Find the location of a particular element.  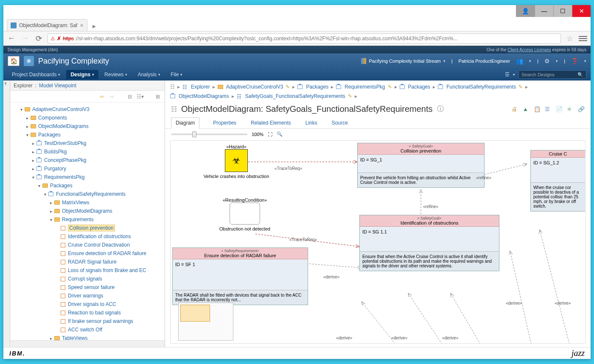

tree-item: Reaction to bad signals is located at coordinates (89, 313).